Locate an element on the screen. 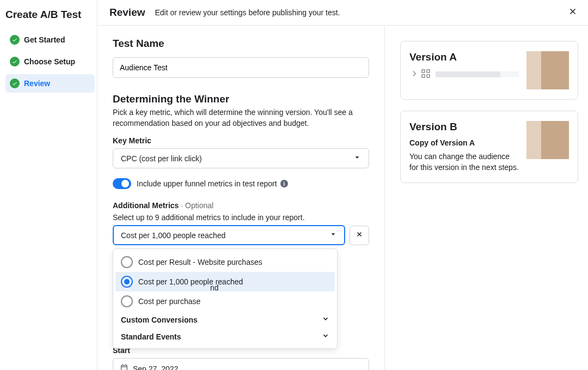  group-label: Standard Events is located at coordinates (151, 337).